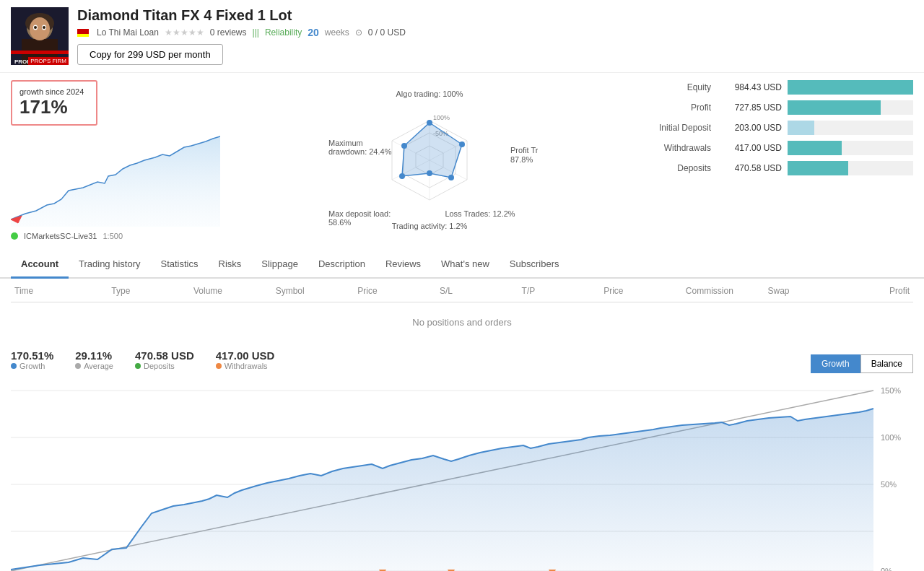 This screenshot has height=571, width=924. What do you see at coordinates (185, 16) in the screenshot?
I see `page-title: Diamond Titan FX 4 Fixed 1 Lot` at bounding box center [185, 16].